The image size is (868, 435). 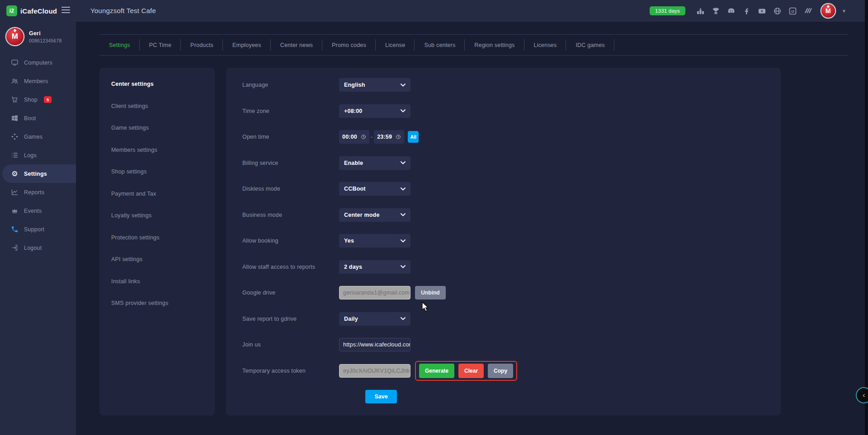 I want to click on time-zone-select: +08:00, so click(x=375, y=111).